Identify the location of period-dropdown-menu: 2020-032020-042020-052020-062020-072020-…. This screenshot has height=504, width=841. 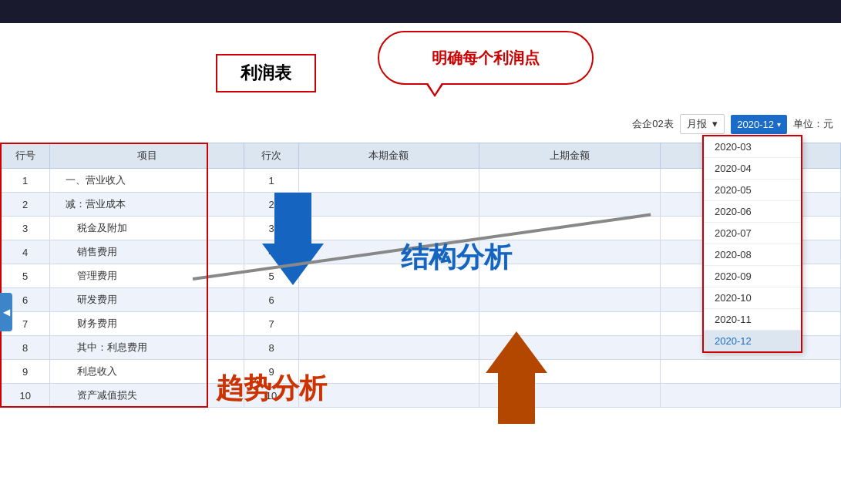
(752, 244).